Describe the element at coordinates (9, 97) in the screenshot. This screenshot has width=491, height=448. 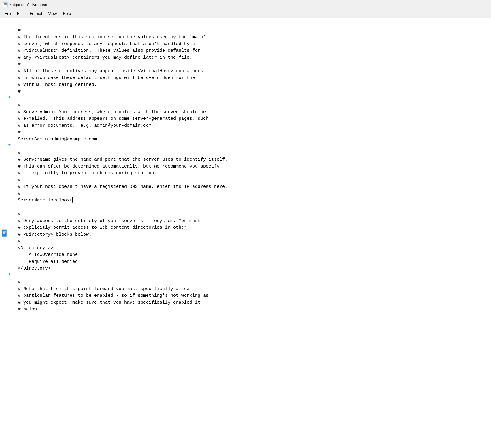
I see `bookmark-line12: ★` at that location.